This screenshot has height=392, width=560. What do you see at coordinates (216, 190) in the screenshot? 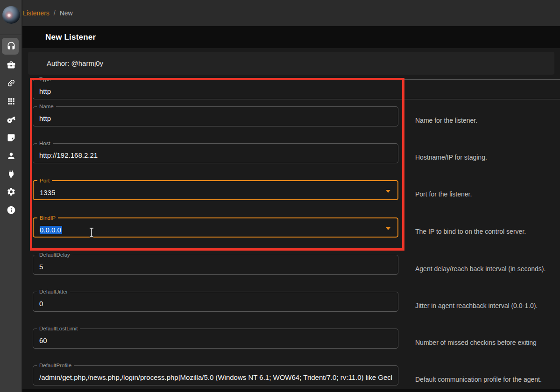
I see `port-select: Port 1335` at bounding box center [216, 190].